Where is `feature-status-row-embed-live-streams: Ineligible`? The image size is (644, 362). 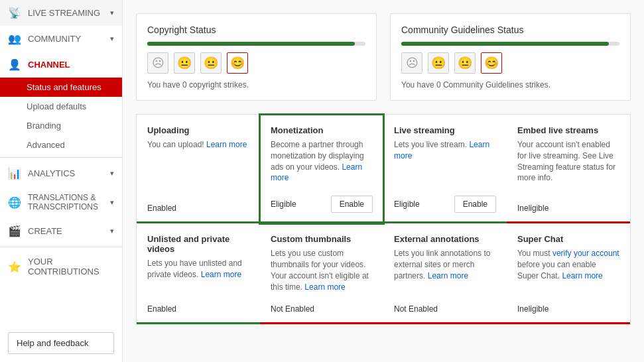 feature-status-row-embed-live-streams: Ineligible is located at coordinates (568, 206).